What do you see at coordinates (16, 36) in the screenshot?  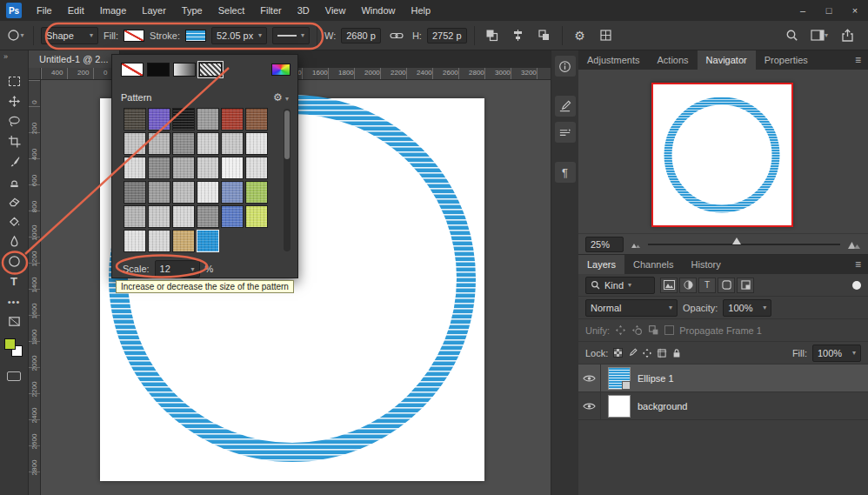 I see `tool-preset-ellipse-icon: ▾` at bounding box center [16, 36].